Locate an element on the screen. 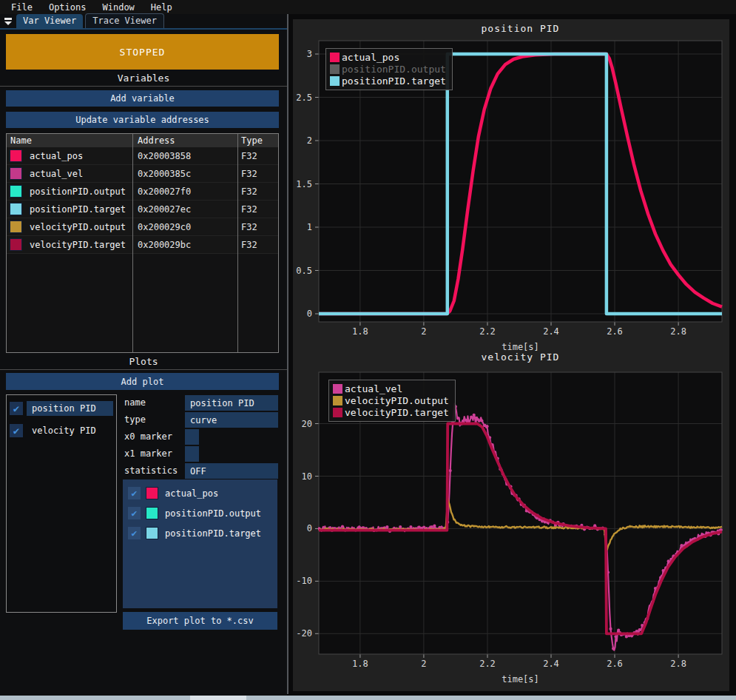  plot-name-field: position PID is located at coordinates (232, 403).